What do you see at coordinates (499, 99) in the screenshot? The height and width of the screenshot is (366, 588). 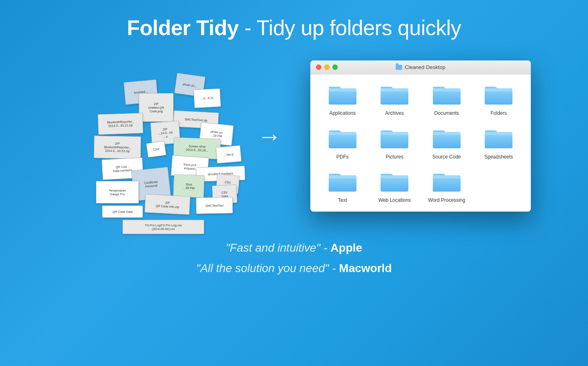 I see `folder-item: Folders` at bounding box center [499, 99].